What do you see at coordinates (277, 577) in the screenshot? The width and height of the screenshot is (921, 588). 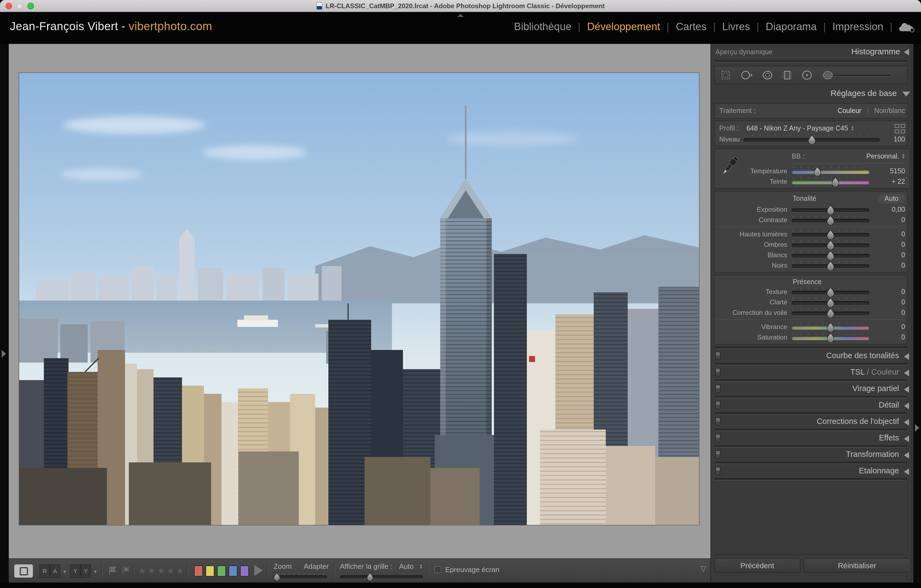 I see `zoom-slider-thumb` at bounding box center [277, 577].